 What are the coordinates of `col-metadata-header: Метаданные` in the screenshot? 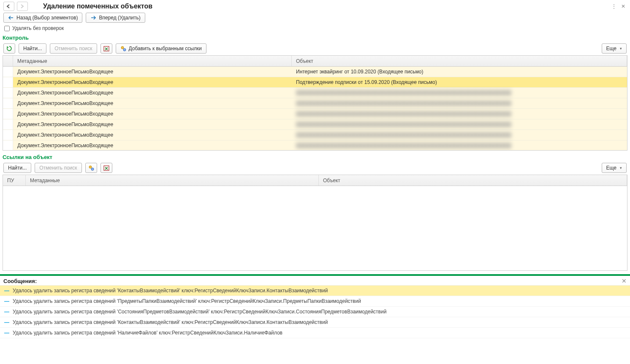 It's located at (152, 61).